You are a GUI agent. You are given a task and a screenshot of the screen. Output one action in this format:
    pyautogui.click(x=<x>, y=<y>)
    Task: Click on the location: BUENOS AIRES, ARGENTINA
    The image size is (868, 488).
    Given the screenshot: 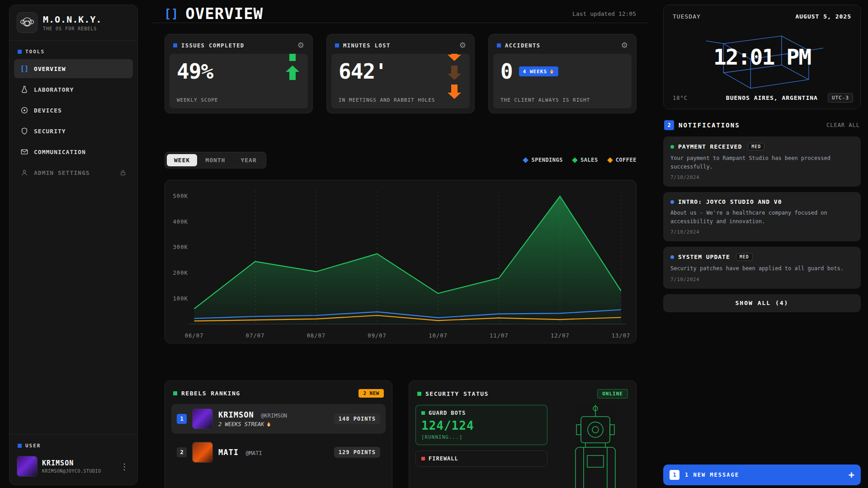 What is the action you would take?
    pyautogui.click(x=772, y=98)
    